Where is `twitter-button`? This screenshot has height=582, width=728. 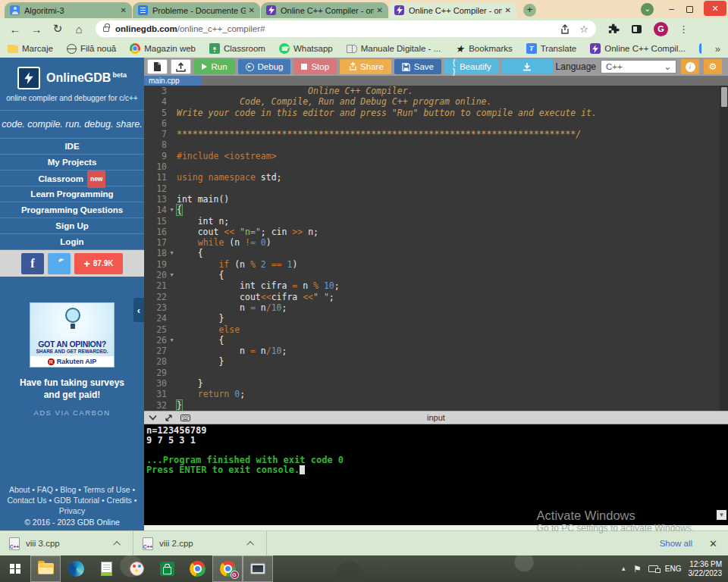
twitter-button is located at coordinates (59, 264).